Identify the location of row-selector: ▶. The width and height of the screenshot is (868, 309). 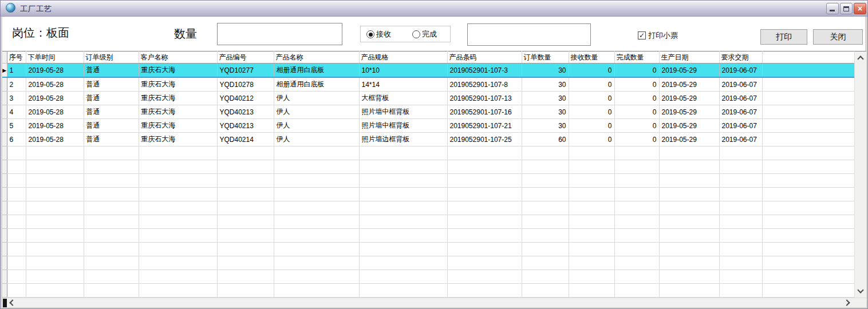
(5, 71).